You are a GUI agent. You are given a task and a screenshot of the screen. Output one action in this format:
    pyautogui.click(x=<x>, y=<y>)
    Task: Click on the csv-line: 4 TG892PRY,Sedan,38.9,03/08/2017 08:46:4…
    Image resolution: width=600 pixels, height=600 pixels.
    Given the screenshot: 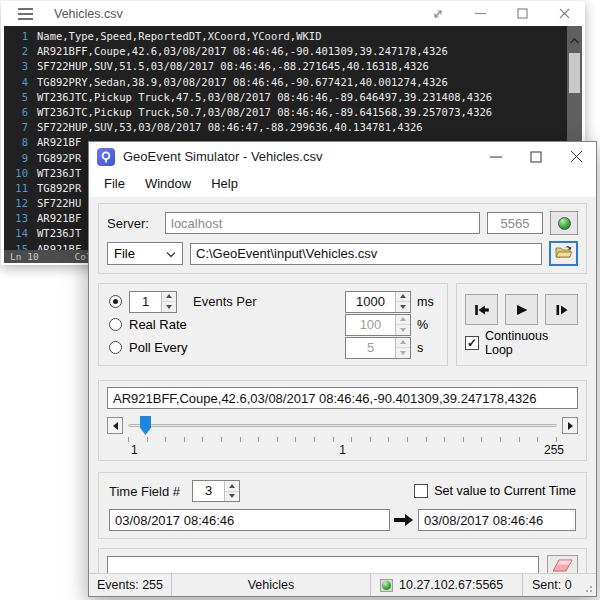 What is the action you would take?
    pyautogui.click(x=293, y=82)
    